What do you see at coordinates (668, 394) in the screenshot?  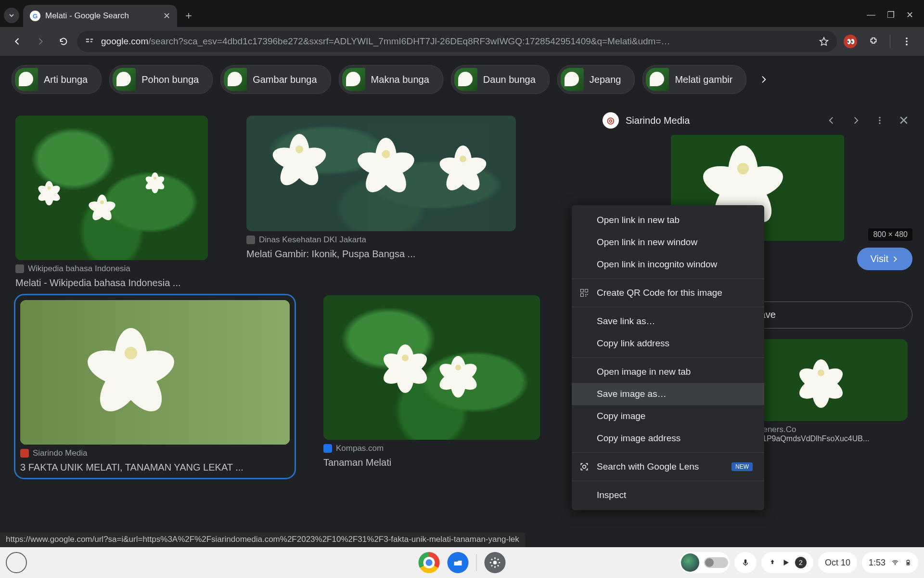 I see `ctx-save-image-as: Save image as…` at bounding box center [668, 394].